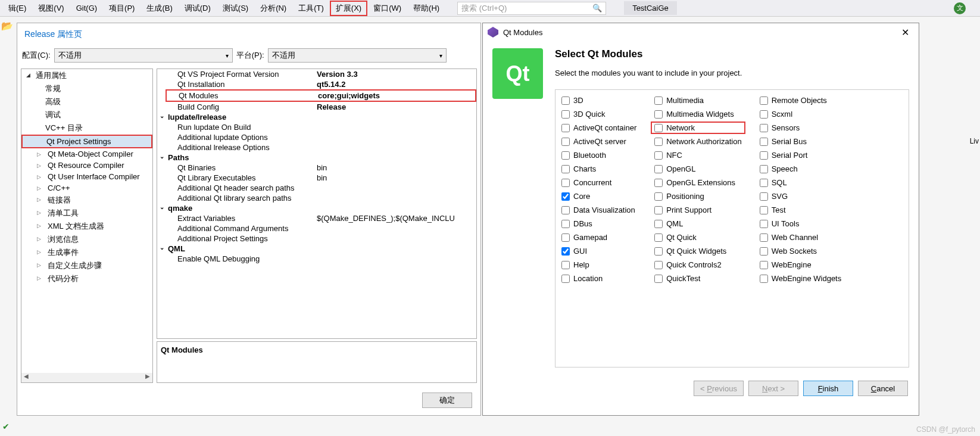 This screenshot has height=436, width=980. What do you see at coordinates (698, 264) in the screenshot?
I see `module-checkbox-quick-controls2: Quick Controls2` at bounding box center [698, 264].